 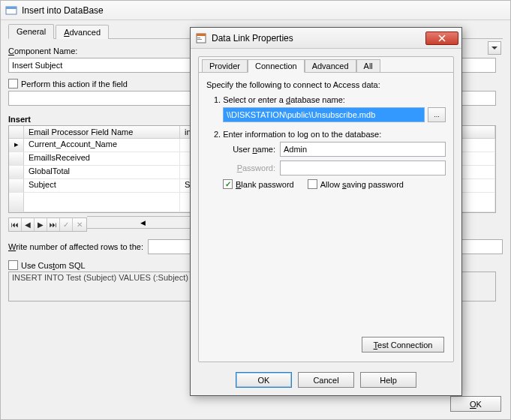 I want to click on blank-password-label: Blank password, so click(x=265, y=184).